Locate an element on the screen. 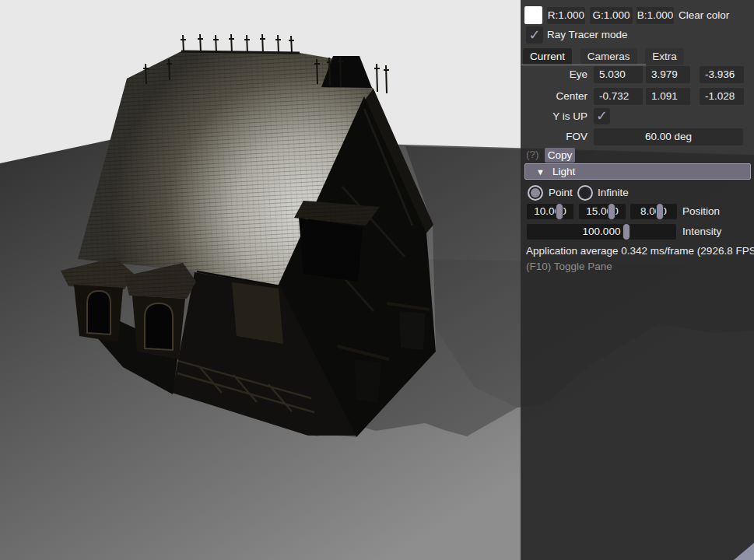  center-y-field: 1.091 is located at coordinates (668, 96).